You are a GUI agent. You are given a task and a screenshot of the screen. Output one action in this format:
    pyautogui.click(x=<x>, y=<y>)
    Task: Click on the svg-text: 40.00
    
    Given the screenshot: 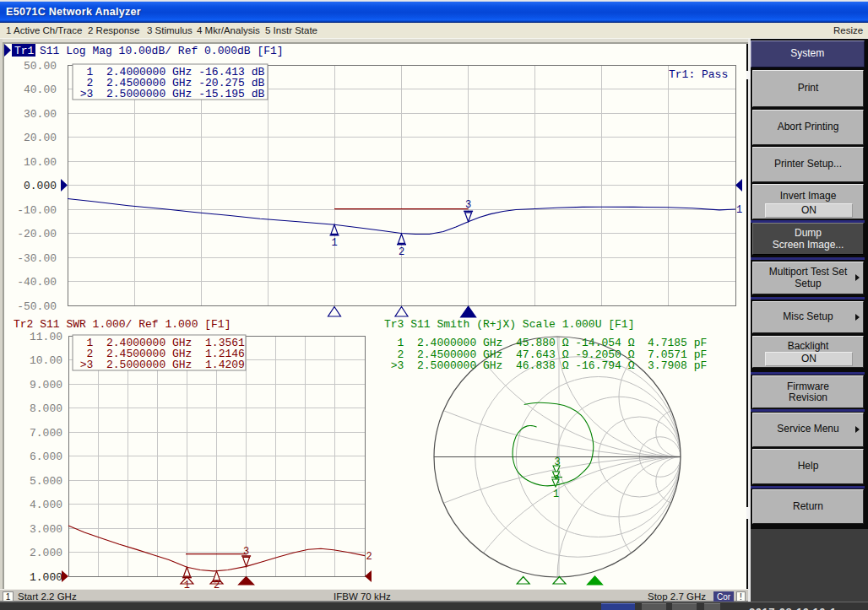 What is the action you would take?
    pyautogui.click(x=41, y=89)
    